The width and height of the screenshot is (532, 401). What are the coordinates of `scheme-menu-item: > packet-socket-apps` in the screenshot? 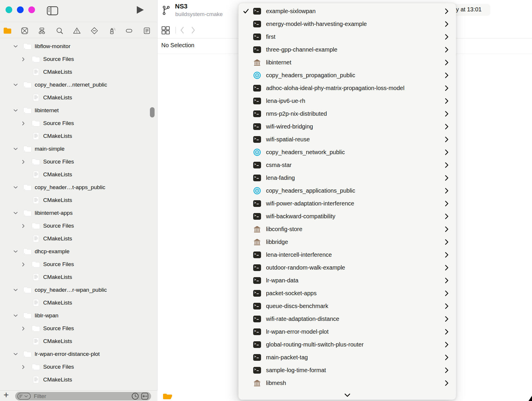 It's located at (347, 293).